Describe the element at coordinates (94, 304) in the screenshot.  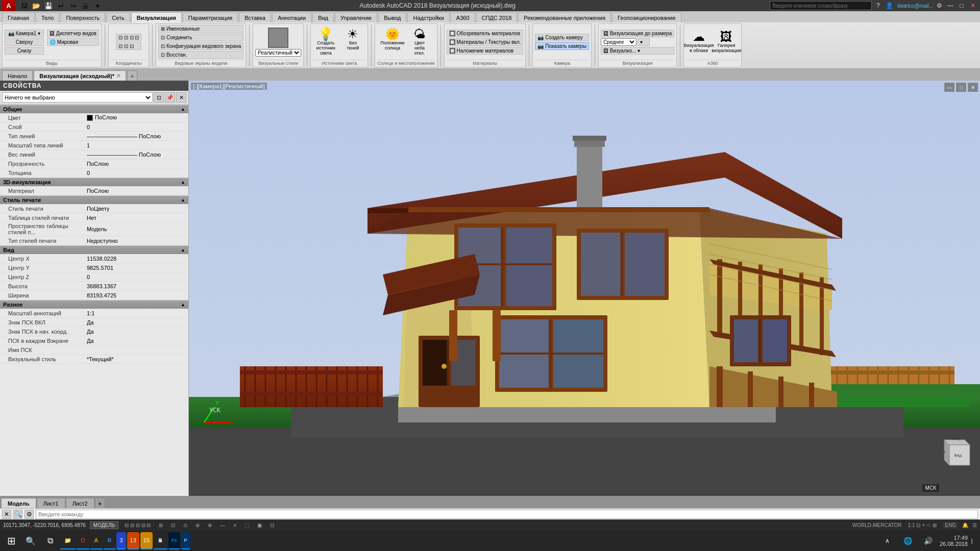
I see `section-misc-header: Разное ▲` at that location.